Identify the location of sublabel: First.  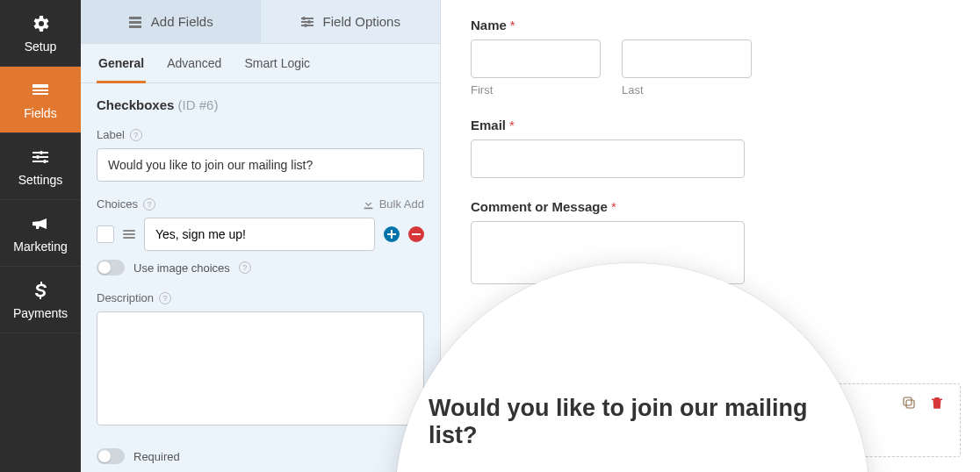
(536, 89).